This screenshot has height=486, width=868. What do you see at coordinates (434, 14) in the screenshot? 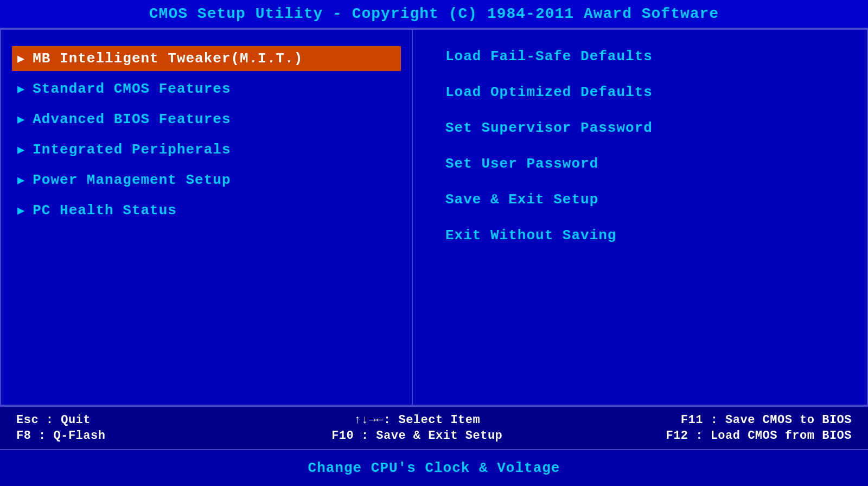
I see `header-title: CMOS Setup Utility - Copyright (C) 1984-…` at bounding box center [434, 14].